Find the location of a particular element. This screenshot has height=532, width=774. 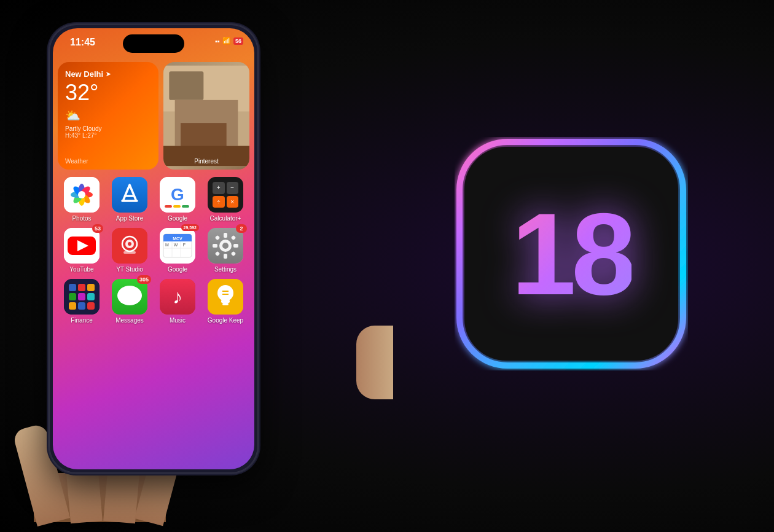

google-icon: G is located at coordinates (178, 195).